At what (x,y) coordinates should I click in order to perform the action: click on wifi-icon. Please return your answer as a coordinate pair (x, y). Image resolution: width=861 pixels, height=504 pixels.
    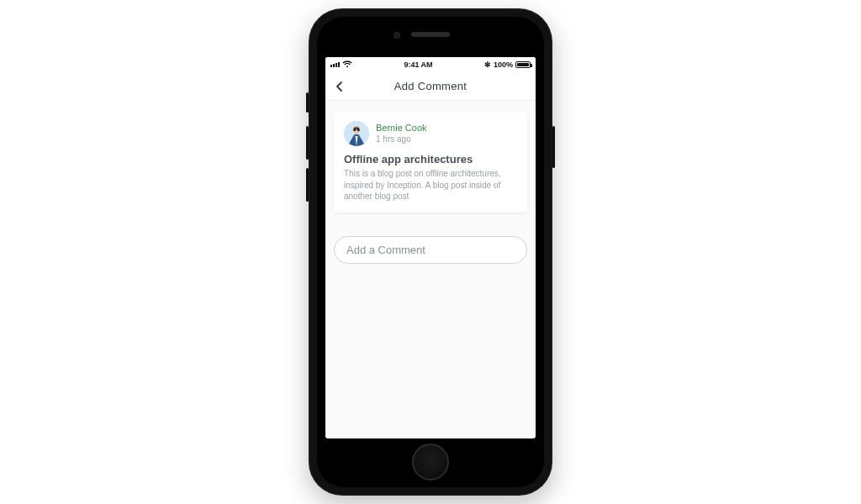
    Looking at the image, I should click on (347, 66).